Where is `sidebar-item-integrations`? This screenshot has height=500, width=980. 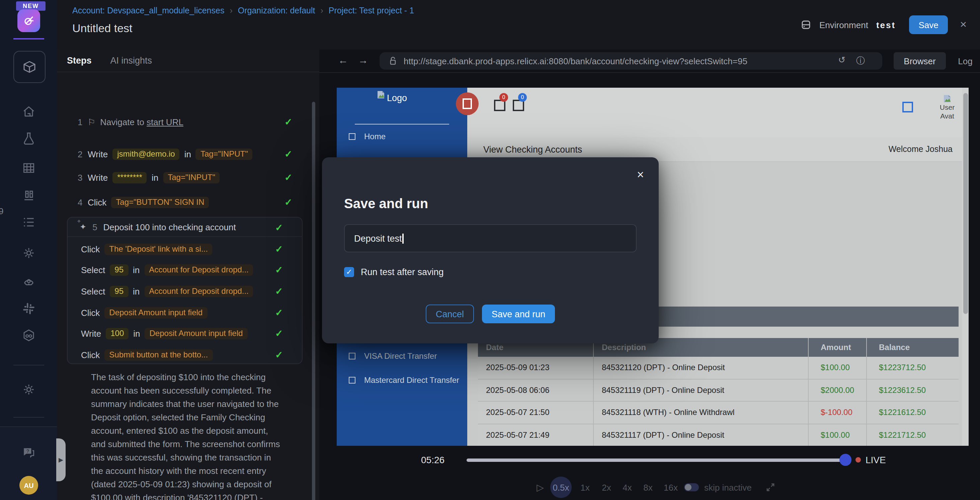
sidebar-item-integrations is located at coordinates (29, 336).